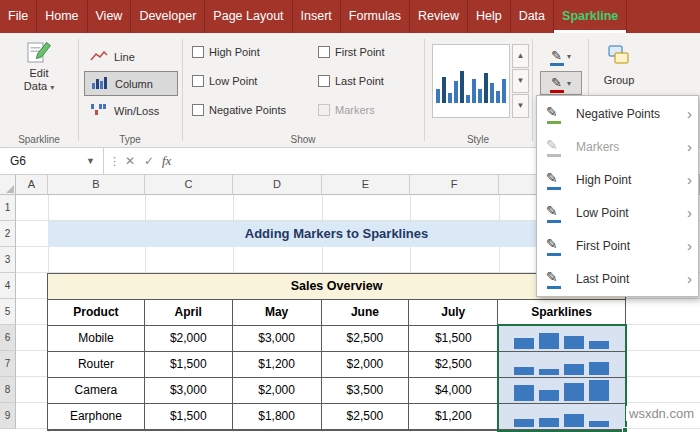  Describe the element at coordinates (454, 185) in the screenshot. I see `column-header-f: F` at that location.